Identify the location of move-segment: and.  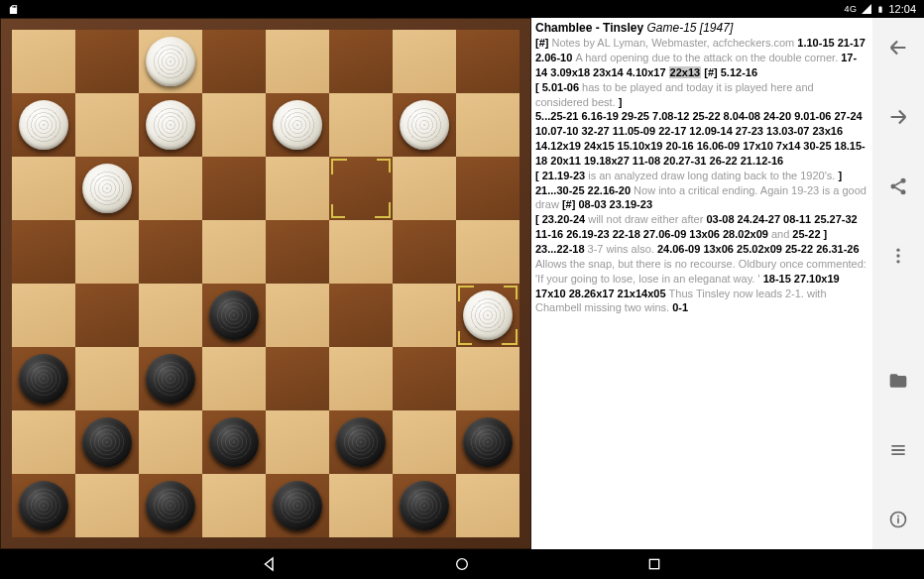
(781, 234).